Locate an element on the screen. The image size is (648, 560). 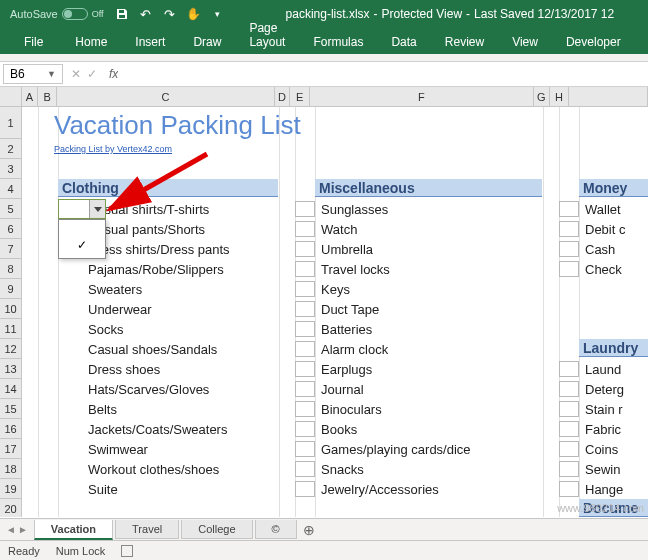
list-item: Journal is located at coordinates (340, 390).